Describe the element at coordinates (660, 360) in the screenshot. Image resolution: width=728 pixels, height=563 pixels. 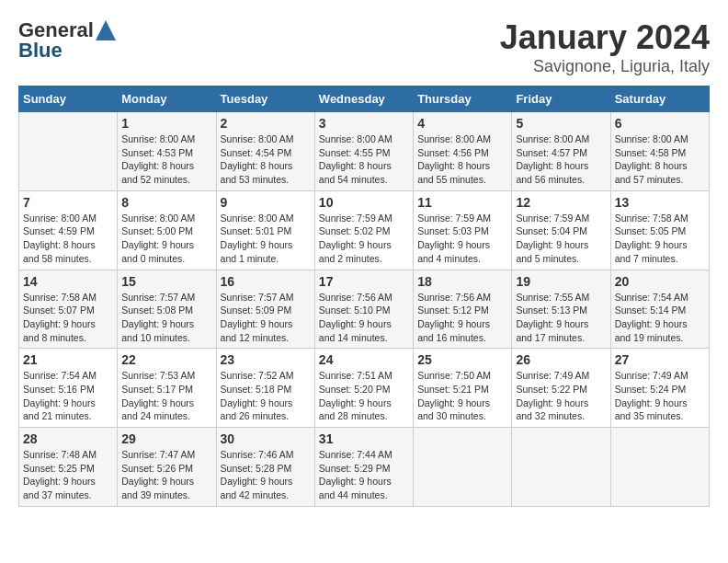
I see `day-number: 27` at that location.